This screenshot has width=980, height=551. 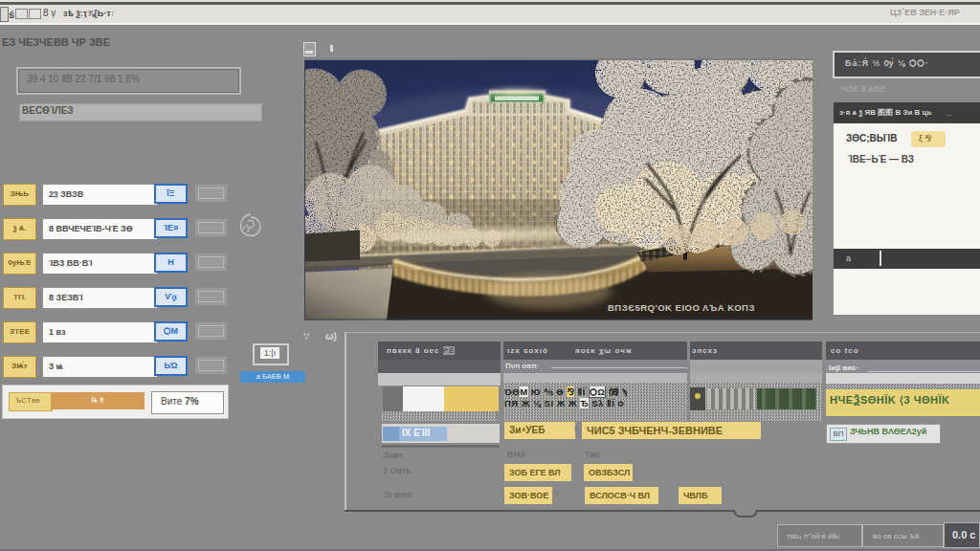 I want to click on svg-text: ВПЗЄ5RQ'ΟΚ ΕΙΟΟ ΛЪА ΚΟΠЗ, so click(x=681, y=308).